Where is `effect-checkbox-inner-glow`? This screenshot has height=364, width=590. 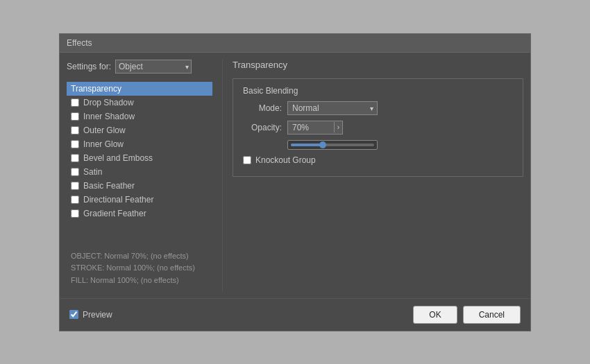 effect-checkbox-inner-glow is located at coordinates (75, 144).